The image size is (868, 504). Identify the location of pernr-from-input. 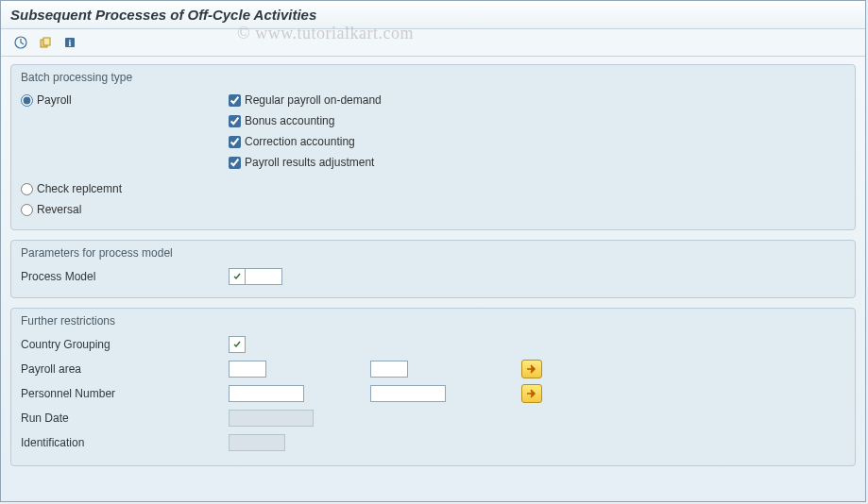
(266, 394).